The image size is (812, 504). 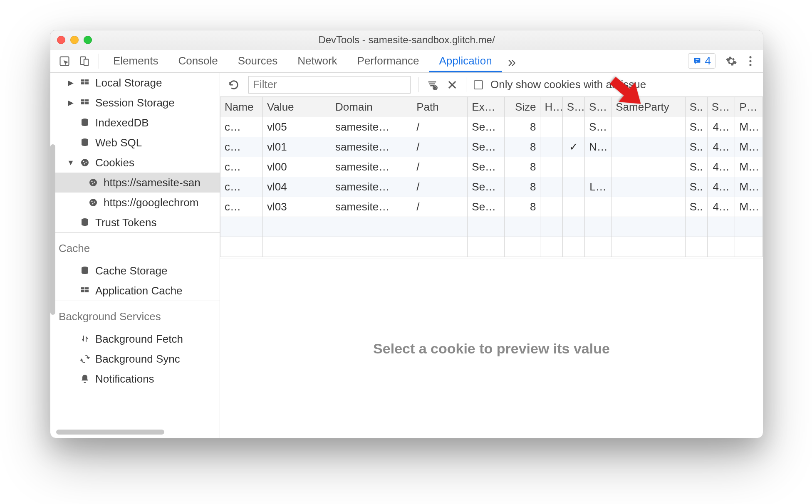 What do you see at coordinates (110, 432) in the screenshot?
I see `sidebar-scrollbar-horizontal` at bounding box center [110, 432].